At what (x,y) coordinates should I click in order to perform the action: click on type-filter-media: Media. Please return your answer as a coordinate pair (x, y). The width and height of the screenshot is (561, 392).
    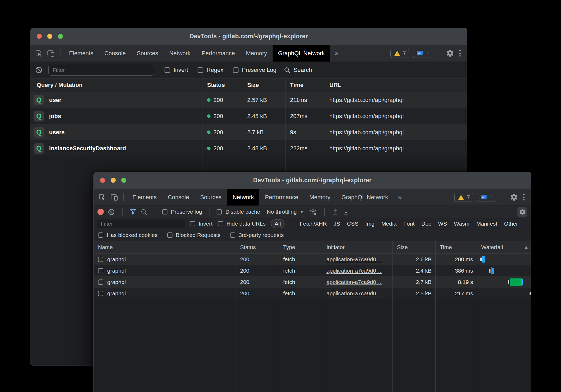
    Looking at the image, I should click on (389, 224).